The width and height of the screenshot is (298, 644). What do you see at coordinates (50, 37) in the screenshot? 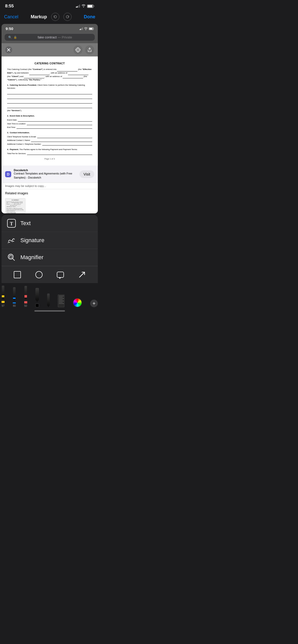
I see `url-bar: 🔍 🔒 fake contract — Private` at bounding box center [50, 37].